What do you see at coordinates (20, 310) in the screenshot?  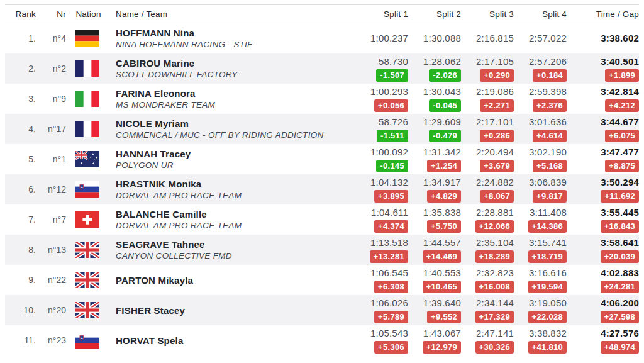 I see `rank-label: 10.` at bounding box center [20, 310].